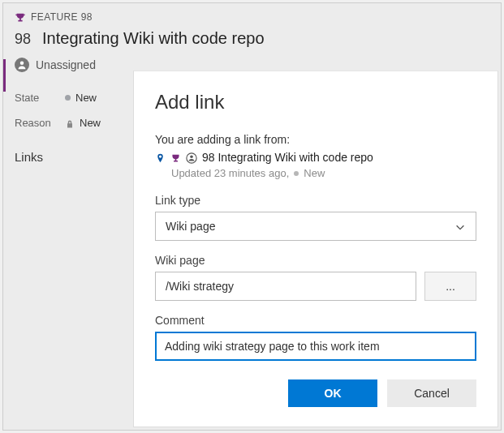  What do you see at coordinates (316, 102) in the screenshot?
I see `dialog-title: Add link` at bounding box center [316, 102].